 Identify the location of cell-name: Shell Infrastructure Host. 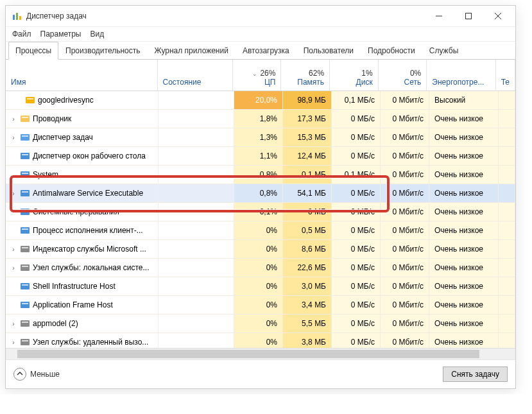
(82, 286).